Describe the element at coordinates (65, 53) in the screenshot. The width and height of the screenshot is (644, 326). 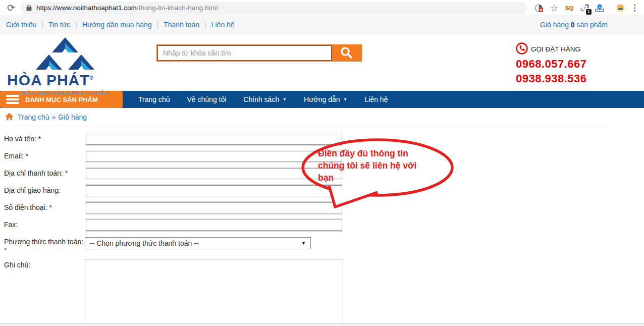
I see `logo-triangles-icon` at that location.